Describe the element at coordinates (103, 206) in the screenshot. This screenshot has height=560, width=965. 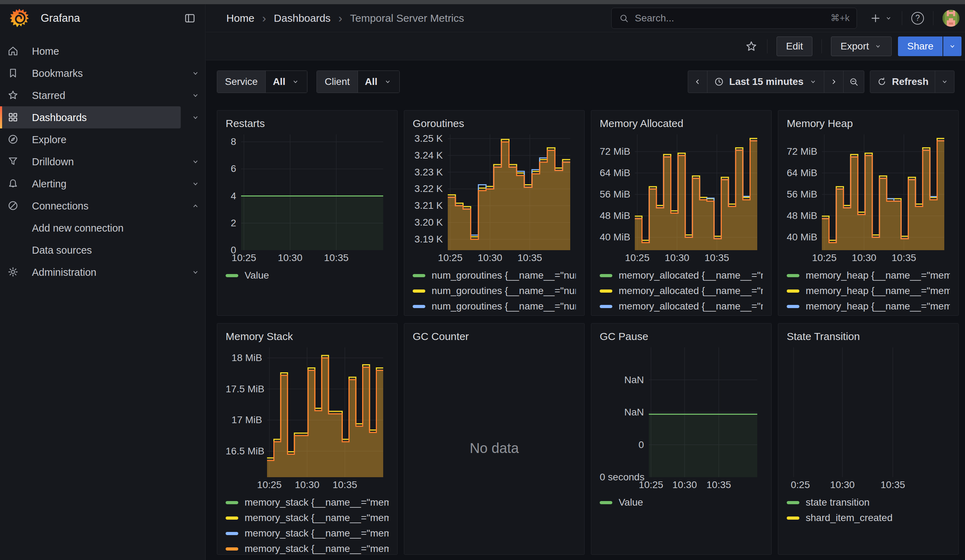
I see `sidebar-item-connections: Connections` at that location.